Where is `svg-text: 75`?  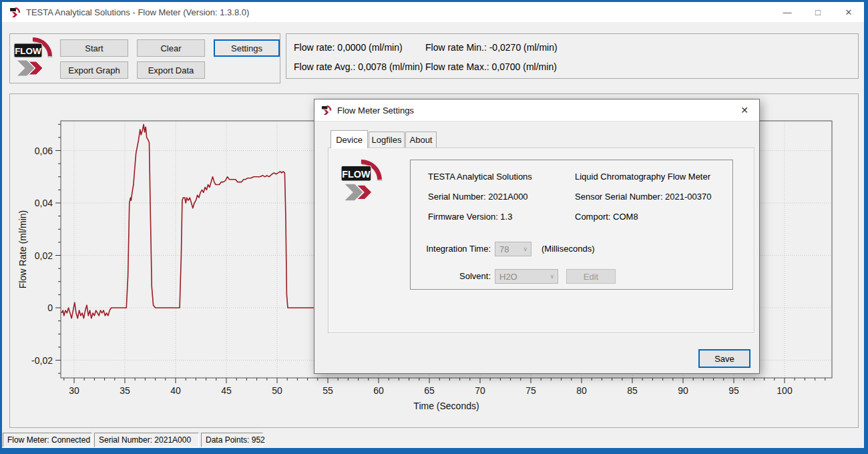
svg-text: 75 is located at coordinates (531, 391).